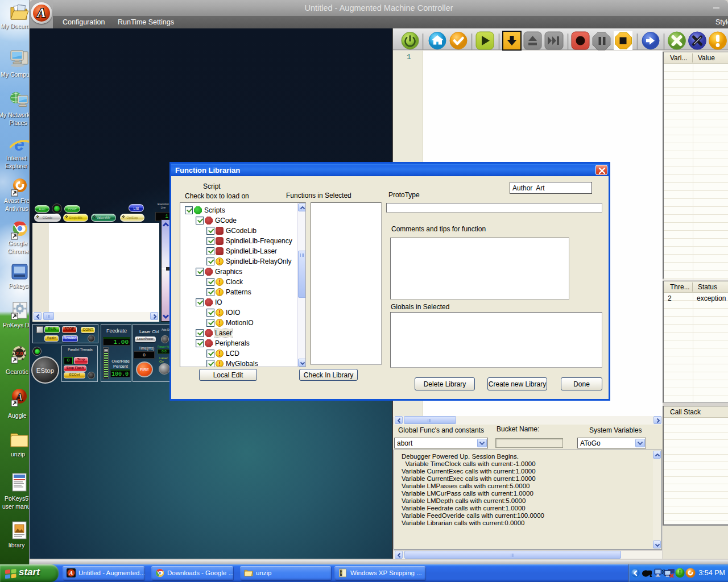 Image resolution: width=728 pixels, height=582 pixels. What do you see at coordinates (19, 354) in the screenshot?
I see `svg-text: 2.0` at bounding box center [19, 354].